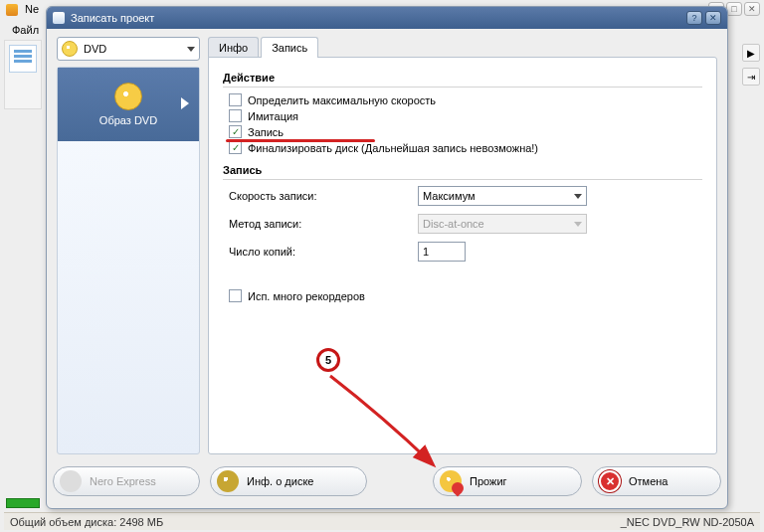 This screenshot has width=764, height=532. I want to click on cancel-icon: ✕, so click(610, 481).